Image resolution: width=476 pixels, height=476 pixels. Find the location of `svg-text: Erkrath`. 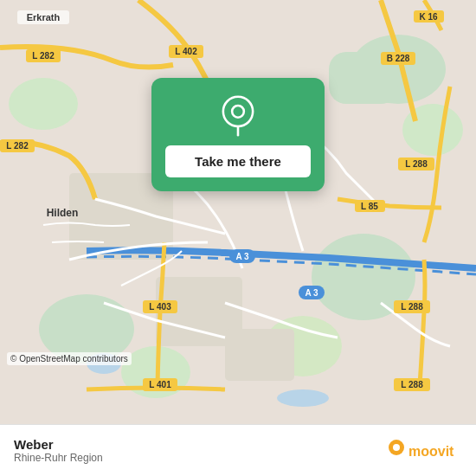

svg-text: Erkrath is located at coordinates (43, 17).